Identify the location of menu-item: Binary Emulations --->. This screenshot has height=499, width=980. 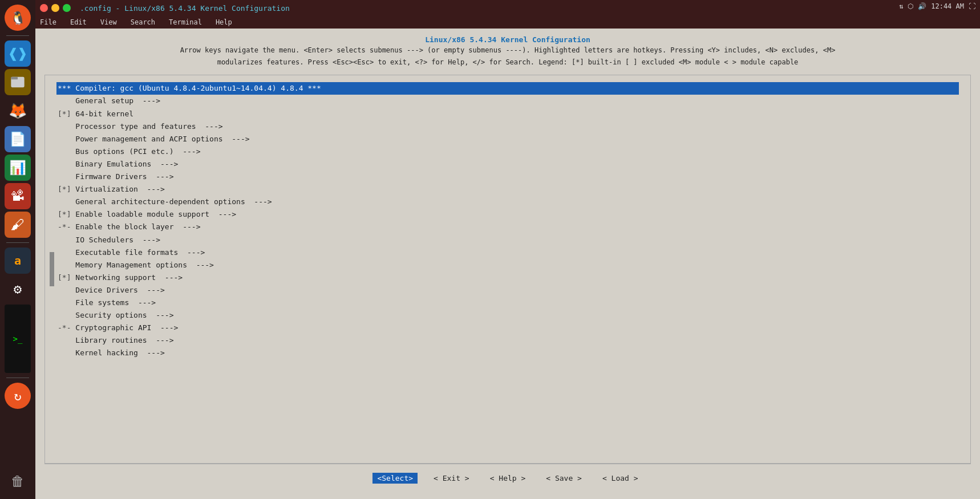
(508, 164).